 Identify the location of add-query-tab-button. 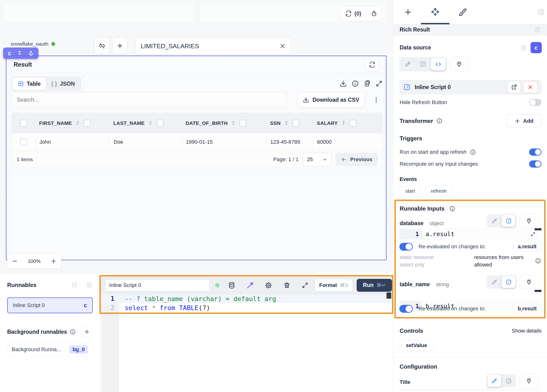
(120, 46).